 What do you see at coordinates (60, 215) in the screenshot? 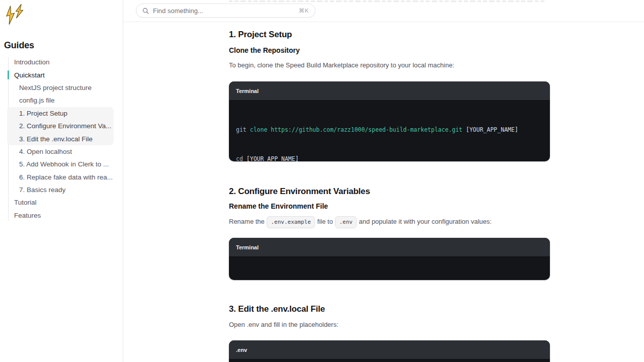
I see `sidebar-item-features: Features` at bounding box center [60, 215].